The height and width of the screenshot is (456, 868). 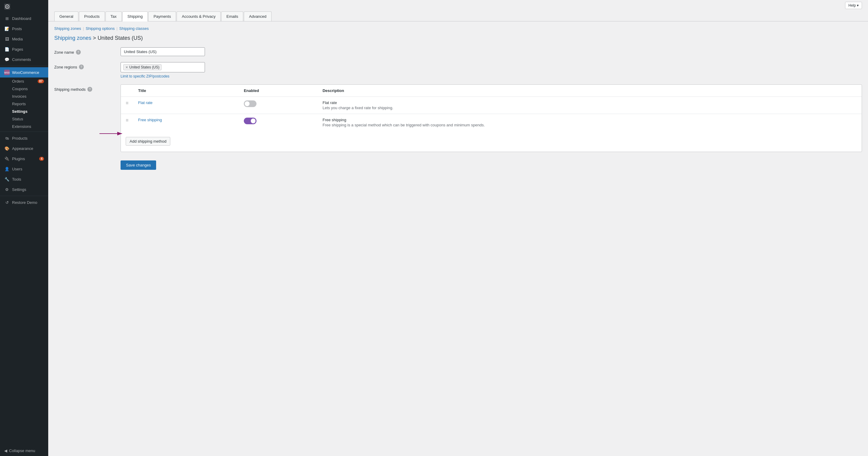 I want to click on sidebar-item-label: Appearance, so click(x=23, y=148).